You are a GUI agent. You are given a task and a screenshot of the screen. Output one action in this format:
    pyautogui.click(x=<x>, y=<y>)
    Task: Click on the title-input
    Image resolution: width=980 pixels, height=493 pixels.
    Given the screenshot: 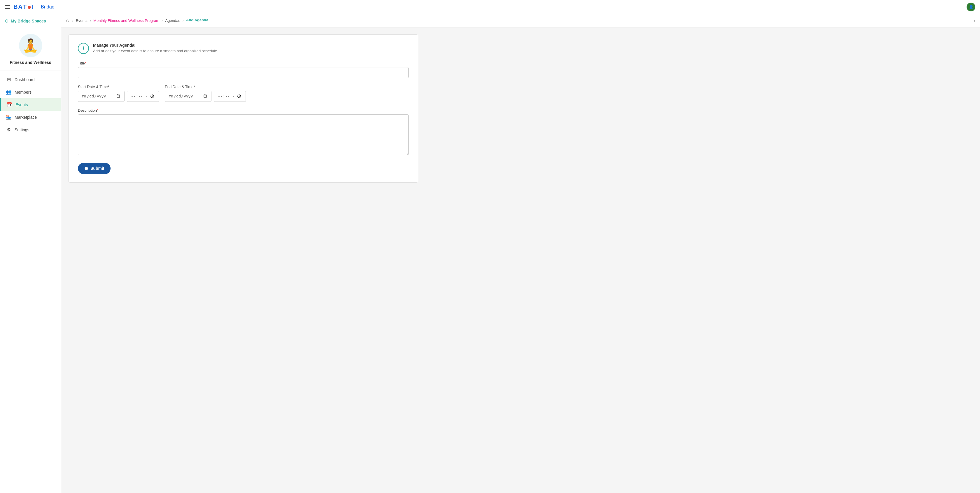 What is the action you would take?
    pyautogui.click(x=243, y=73)
    